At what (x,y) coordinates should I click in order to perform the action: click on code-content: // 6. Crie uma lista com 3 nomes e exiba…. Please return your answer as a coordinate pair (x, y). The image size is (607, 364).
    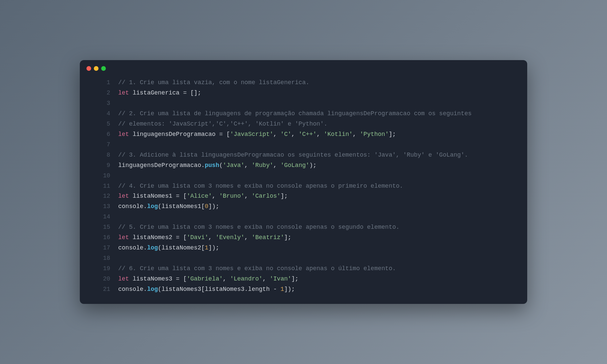
    Looking at the image, I should click on (323, 268).